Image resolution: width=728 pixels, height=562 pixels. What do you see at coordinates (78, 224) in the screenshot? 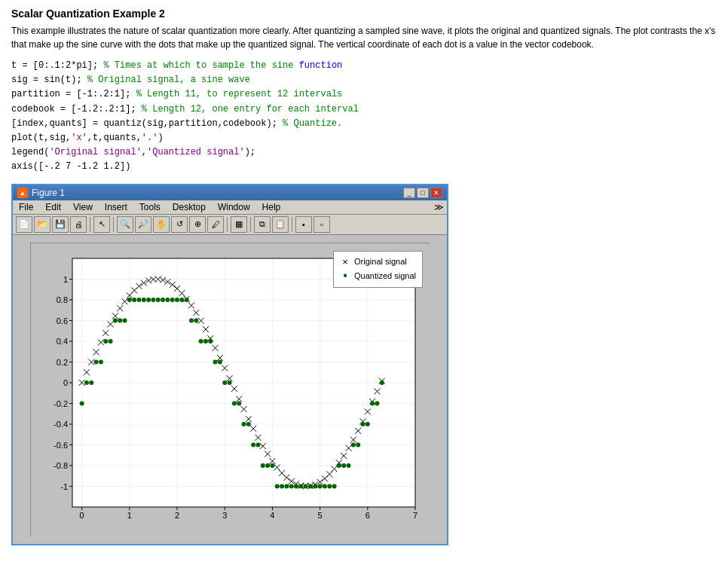
I see `toolbar-print: 🖨` at bounding box center [78, 224].